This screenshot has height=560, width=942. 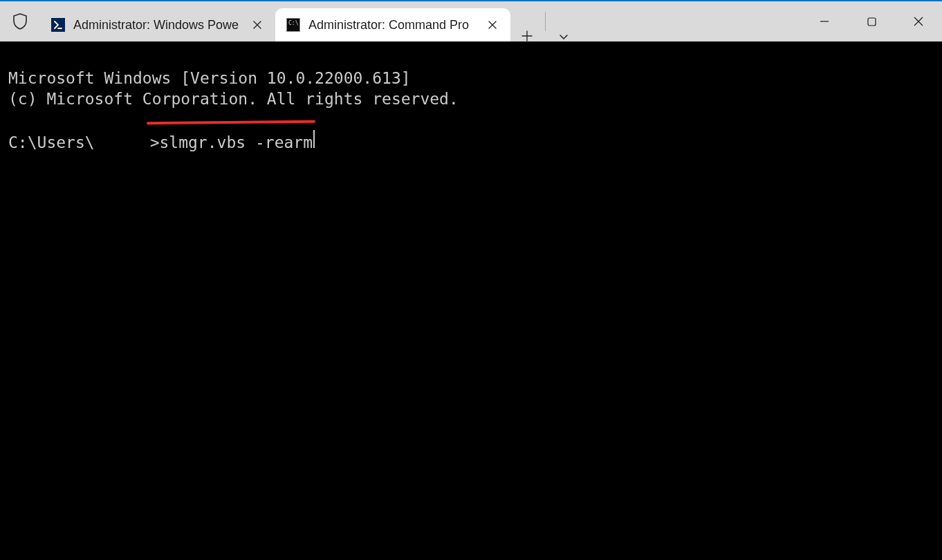 I want to click on prompt-suffix: >, so click(x=155, y=142).